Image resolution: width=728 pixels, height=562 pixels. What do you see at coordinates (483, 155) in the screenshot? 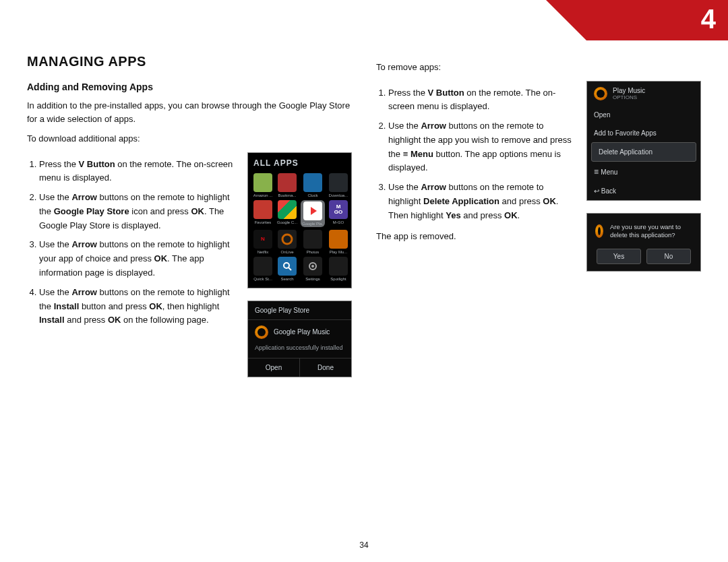
I see `remove-steps: Press the V Button on the remote. The on…` at bounding box center [483, 155].